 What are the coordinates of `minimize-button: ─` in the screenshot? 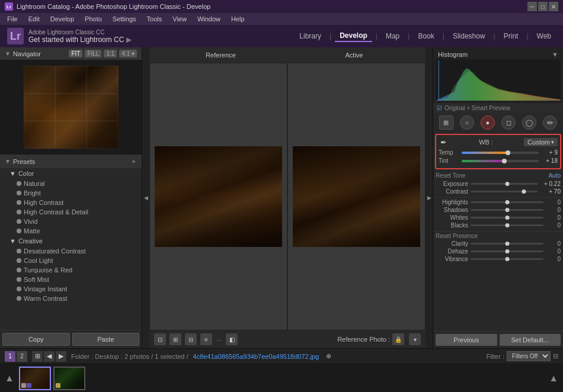 It's located at (532, 7).